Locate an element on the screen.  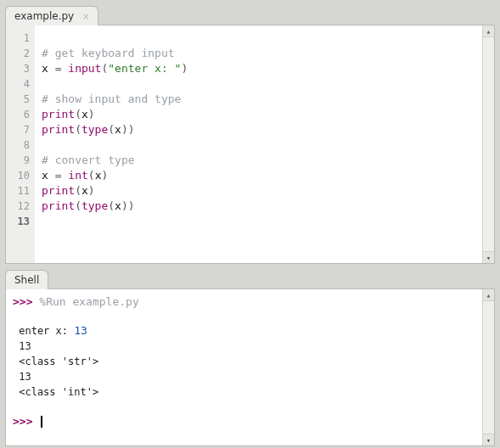
line-number: 11 is located at coordinates (20, 191).